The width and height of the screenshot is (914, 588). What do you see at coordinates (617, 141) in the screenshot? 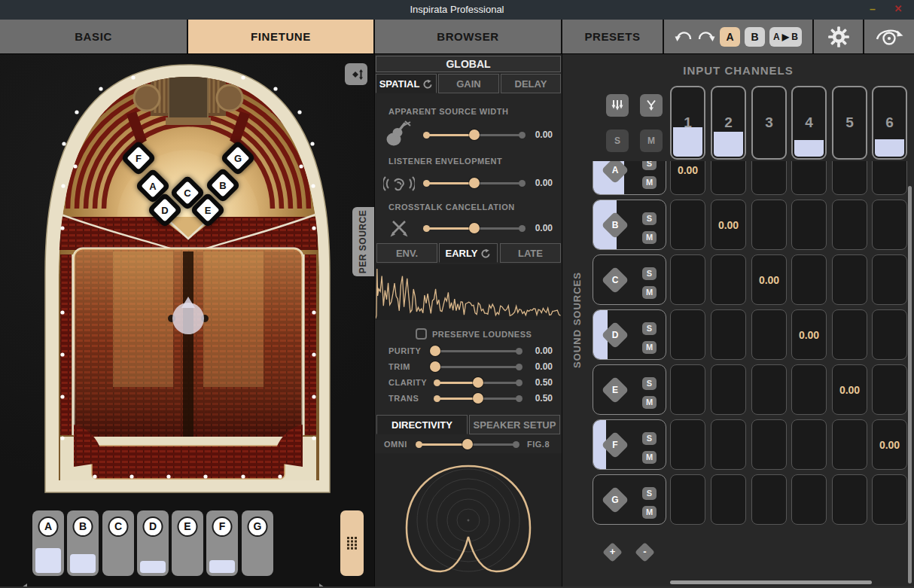
I see `solo-all-button: S` at bounding box center [617, 141].